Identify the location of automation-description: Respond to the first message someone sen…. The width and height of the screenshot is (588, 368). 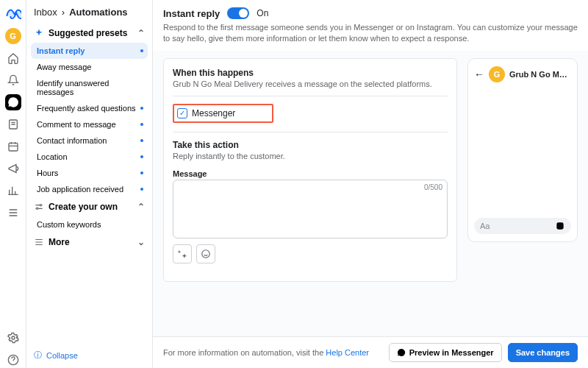
(370, 34).